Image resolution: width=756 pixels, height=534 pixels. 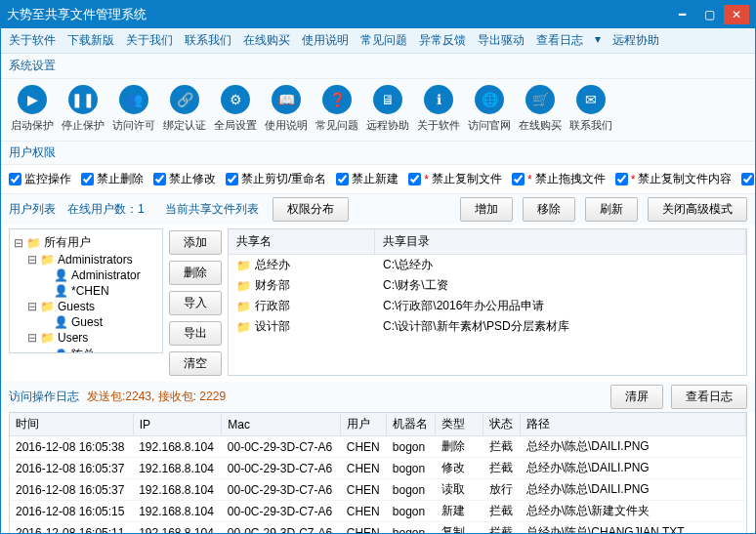 I want to click on menu-item: 联系我们, so click(x=208, y=41).